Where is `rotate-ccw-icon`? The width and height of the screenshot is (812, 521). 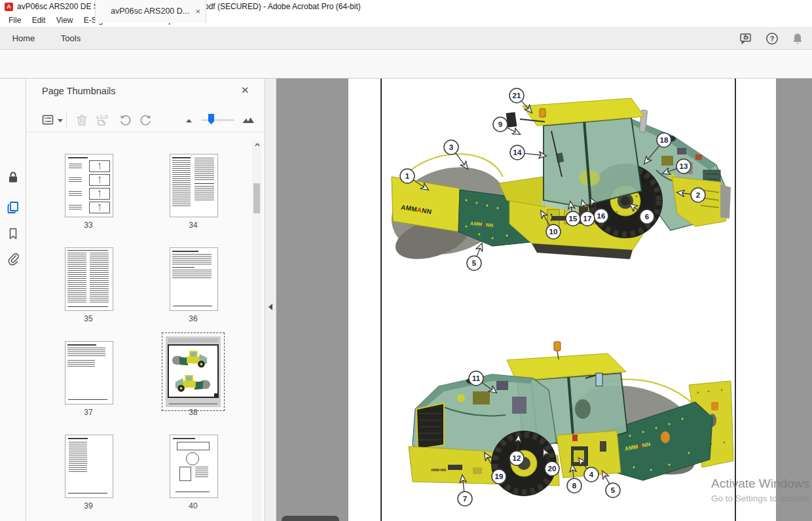 rotate-ccw-icon is located at coordinates (125, 120).